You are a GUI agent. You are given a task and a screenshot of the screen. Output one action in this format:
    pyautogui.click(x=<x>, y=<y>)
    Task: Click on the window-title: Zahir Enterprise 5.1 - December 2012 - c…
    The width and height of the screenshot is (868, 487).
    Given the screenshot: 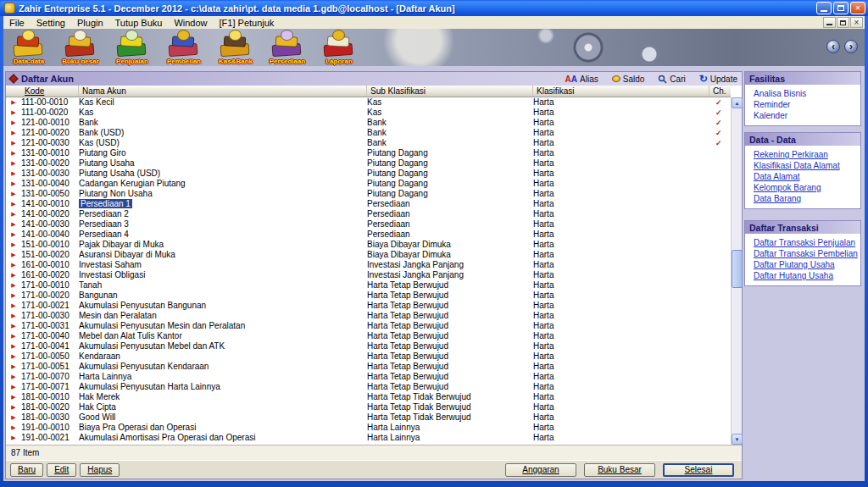 What is the action you would take?
    pyautogui.click(x=417, y=8)
    